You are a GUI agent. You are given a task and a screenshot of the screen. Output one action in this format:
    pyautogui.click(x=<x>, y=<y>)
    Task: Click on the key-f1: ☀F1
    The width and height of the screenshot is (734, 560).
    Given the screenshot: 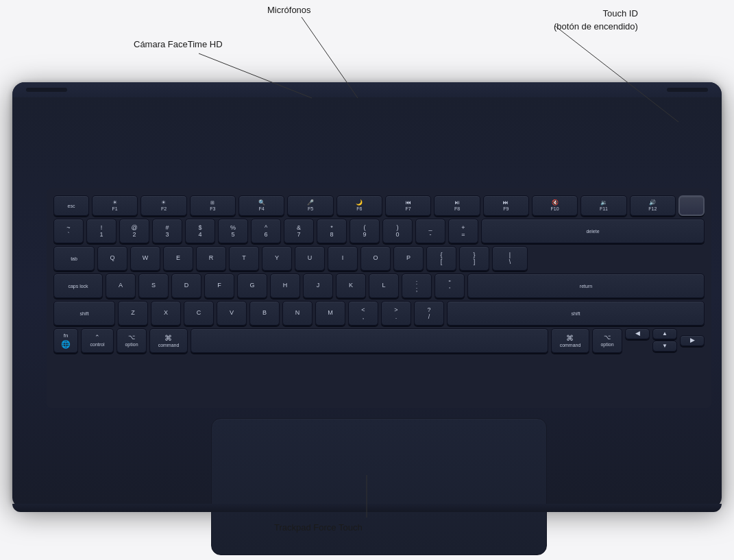 What is the action you would take?
    pyautogui.click(x=115, y=206)
    